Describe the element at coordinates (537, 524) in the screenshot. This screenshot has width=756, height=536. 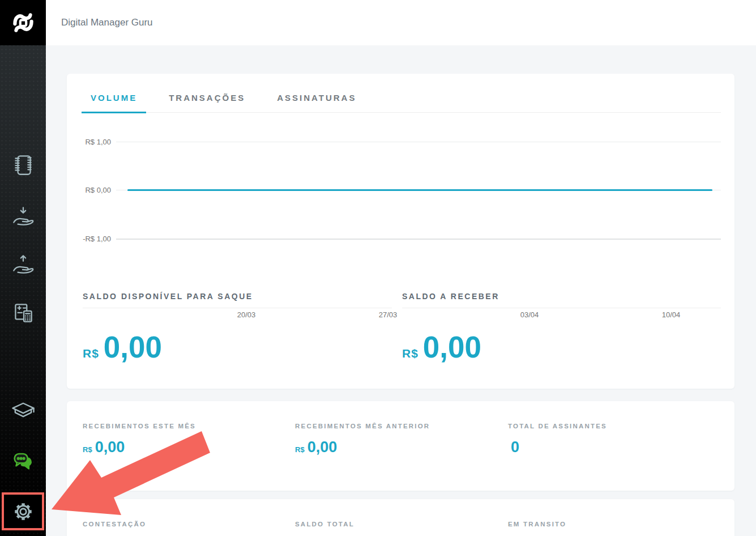
I see `stat-label: EM TRANSITO` at that location.